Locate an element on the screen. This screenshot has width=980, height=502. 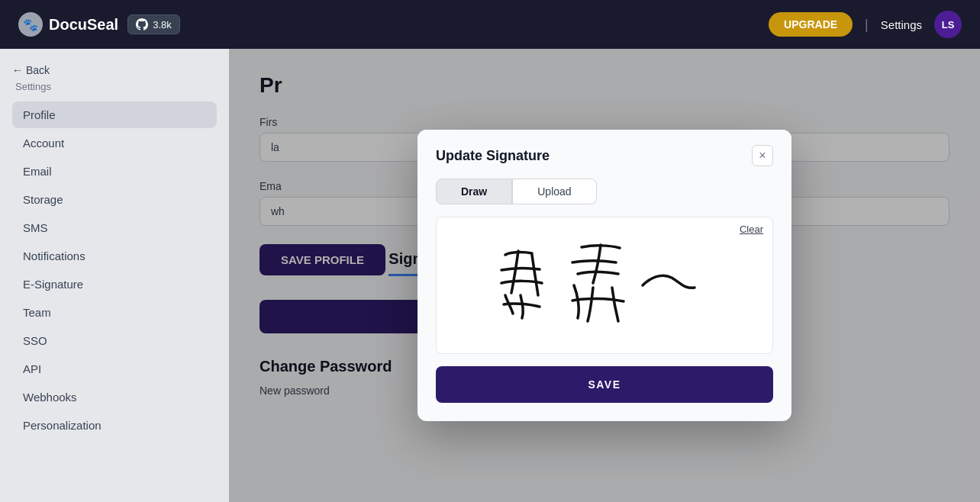
nav-left: 🐾 DocuSeal 3.8k is located at coordinates (99, 24).